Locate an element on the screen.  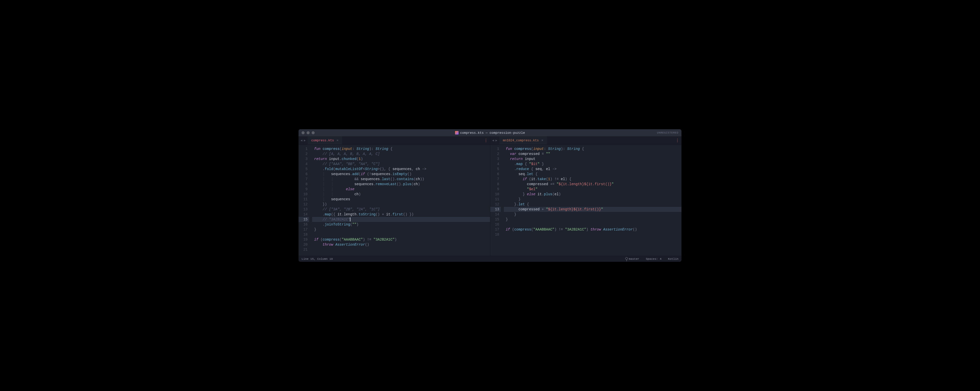
close-window-icon is located at coordinates (303, 133).